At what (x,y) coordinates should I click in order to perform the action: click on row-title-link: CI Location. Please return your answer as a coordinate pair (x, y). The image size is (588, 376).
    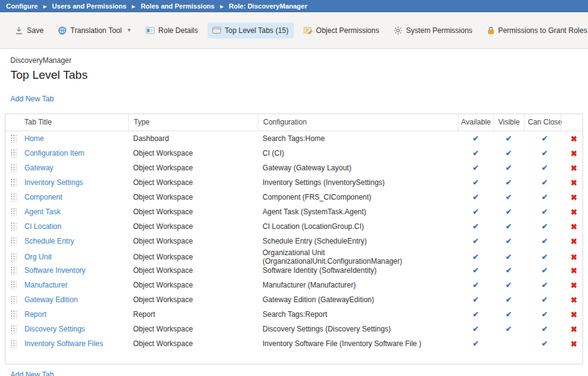
    Looking at the image, I should click on (79, 226).